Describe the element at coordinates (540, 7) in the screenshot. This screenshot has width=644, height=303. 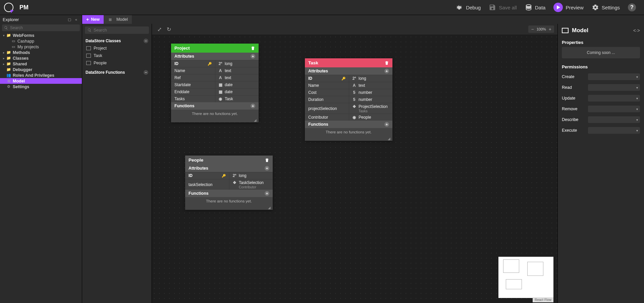
I see `data-label: Data` at that location.